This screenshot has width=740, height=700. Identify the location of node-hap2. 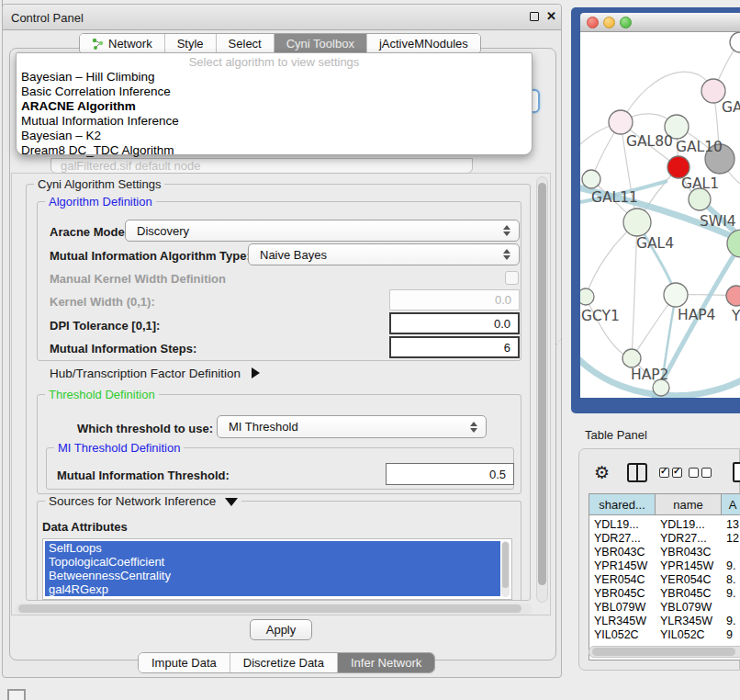
(632, 358).